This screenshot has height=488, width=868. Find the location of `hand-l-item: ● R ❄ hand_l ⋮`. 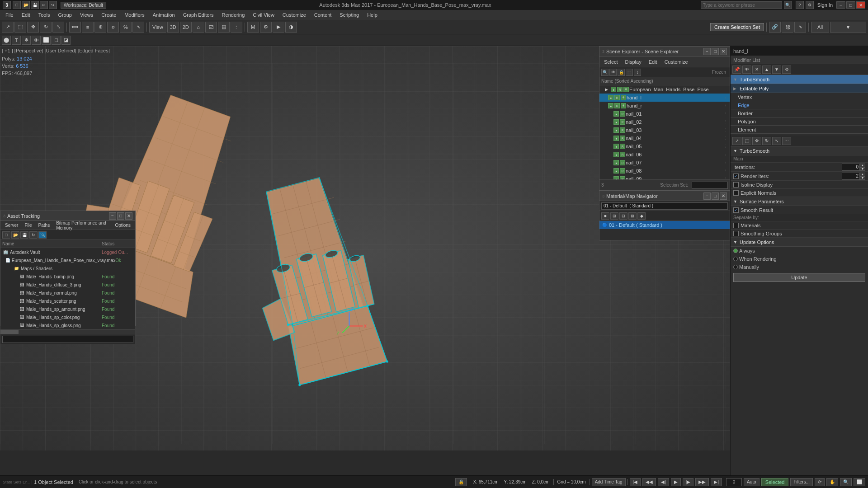

hand-l-item: ● R ❄ hand_l ⋮ is located at coordinates (665, 98).